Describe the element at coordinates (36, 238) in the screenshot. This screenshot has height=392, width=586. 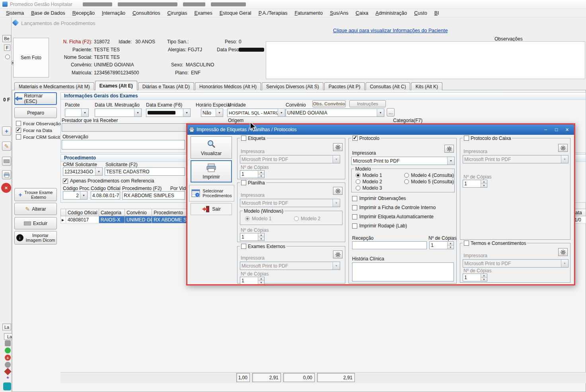
I see `importar-dicom-button: ↓ Importar Imagem Dicom` at that location.